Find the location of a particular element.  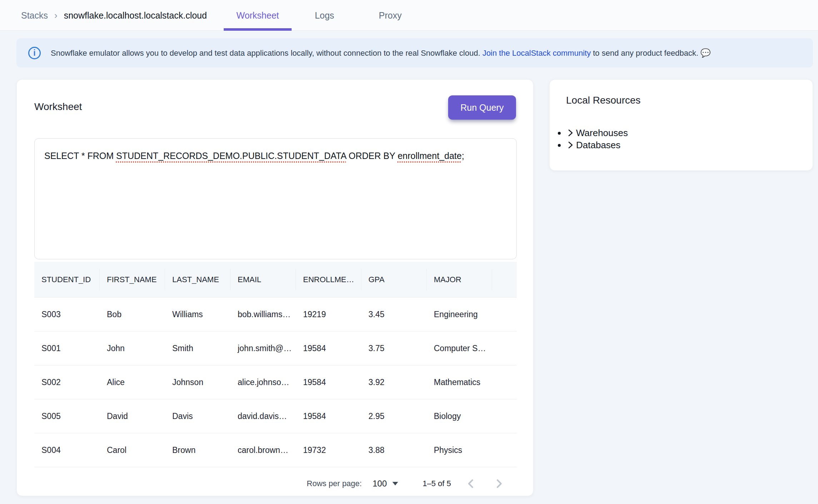

table-cell: alice.johnso… is located at coordinates (263, 382).